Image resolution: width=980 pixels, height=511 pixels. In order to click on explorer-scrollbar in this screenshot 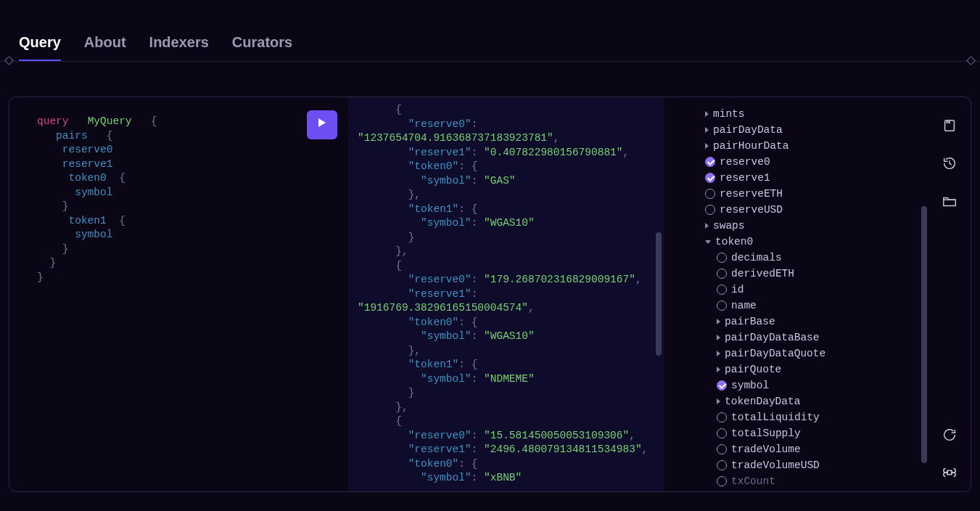, I will do `click(924, 335)`.